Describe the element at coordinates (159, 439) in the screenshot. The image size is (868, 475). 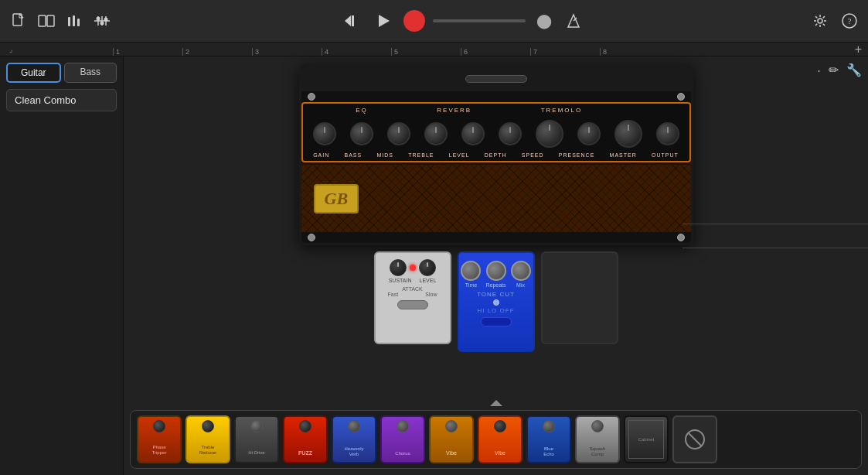
I see `picker-phase-tripper: PhaseTripper` at that location.